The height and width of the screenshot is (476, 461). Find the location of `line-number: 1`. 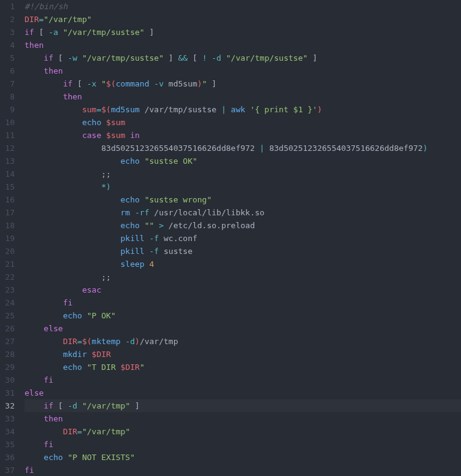

line-number: 1 is located at coordinates (7, 6).